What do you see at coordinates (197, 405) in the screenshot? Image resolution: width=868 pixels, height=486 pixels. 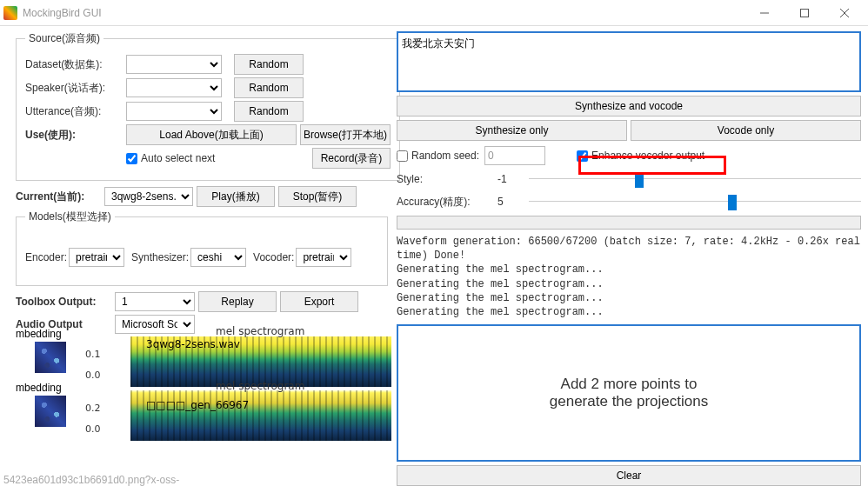 I see `spectrogram-2-label: □□□□_gen_66967` at bounding box center [197, 405].